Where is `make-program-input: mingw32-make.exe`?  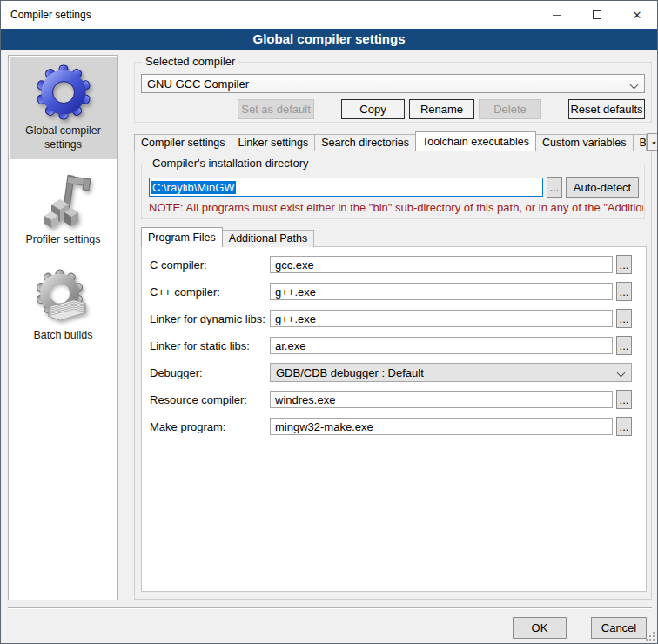 make-program-input: mingw32-make.exe is located at coordinates (441, 426).